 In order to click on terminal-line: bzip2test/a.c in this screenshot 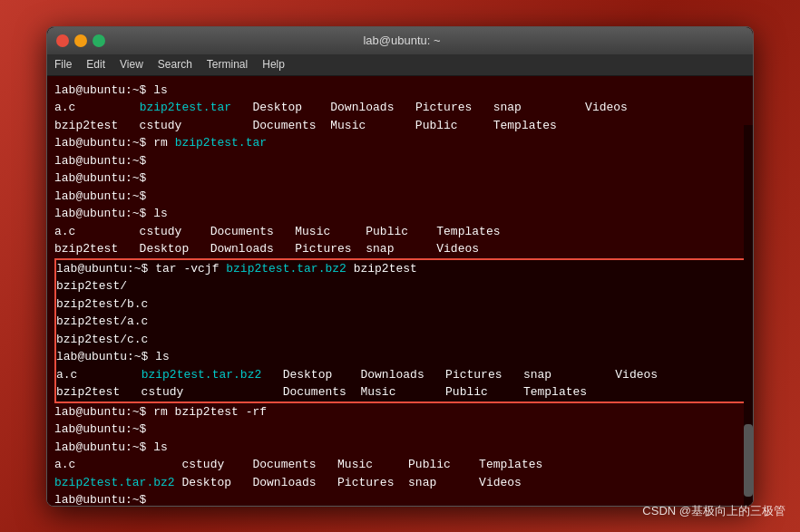, I will do `click(400, 322)`.